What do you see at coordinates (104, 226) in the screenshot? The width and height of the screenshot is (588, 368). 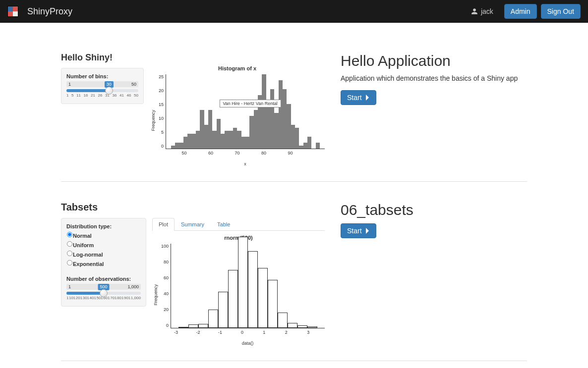 I see `radio-group-label: Distribution type:` at bounding box center [104, 226].